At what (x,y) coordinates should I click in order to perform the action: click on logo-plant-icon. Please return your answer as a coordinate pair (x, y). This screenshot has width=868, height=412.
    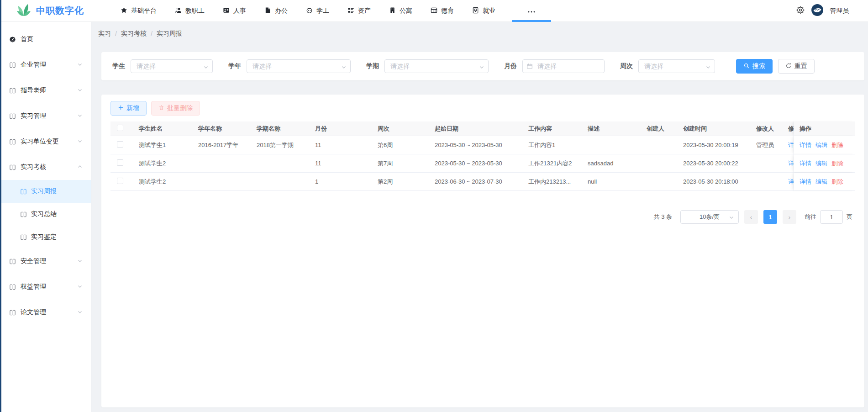
    Looking at the image, I should click on (24, 11).